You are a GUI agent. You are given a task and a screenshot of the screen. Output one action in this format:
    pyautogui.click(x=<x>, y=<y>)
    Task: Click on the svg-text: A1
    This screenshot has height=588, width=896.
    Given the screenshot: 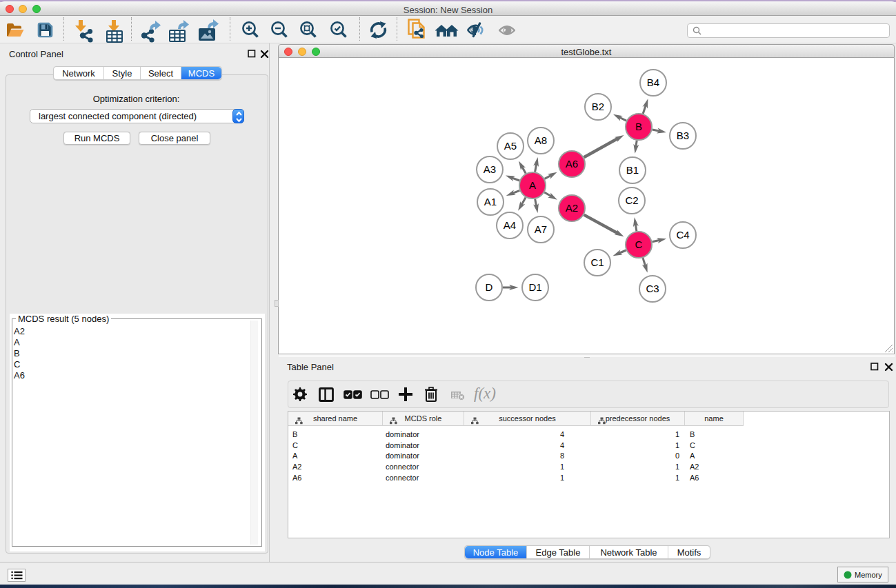 What is the action you would take?
    pyautogui.click(x=490, y=201)
    